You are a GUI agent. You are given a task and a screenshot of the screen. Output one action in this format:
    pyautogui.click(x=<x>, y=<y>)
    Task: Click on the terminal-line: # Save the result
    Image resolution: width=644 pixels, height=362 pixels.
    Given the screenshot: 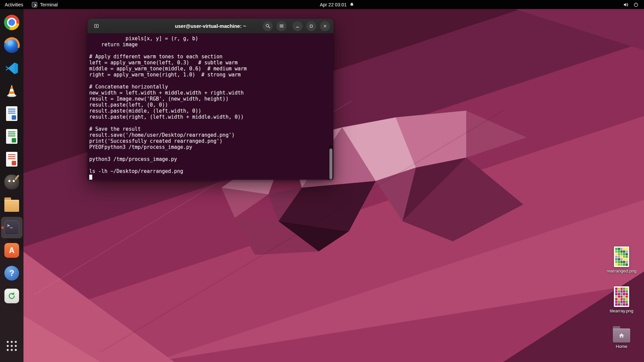 What is the action you would take?
    pyautogui.click(x=211, y=129)
    